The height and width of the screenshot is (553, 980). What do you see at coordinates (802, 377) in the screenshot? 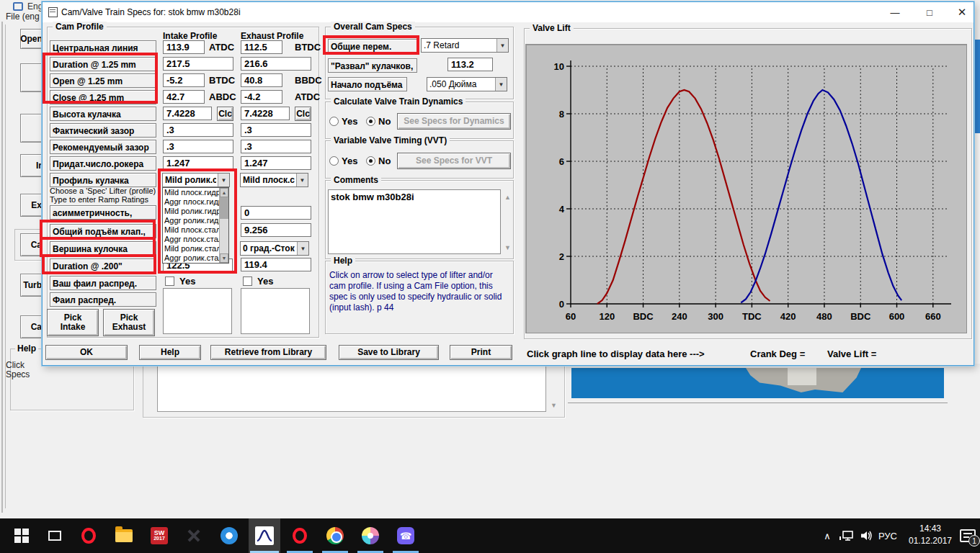
I see `engine-part-highlight` at bounding box center [802, 377].